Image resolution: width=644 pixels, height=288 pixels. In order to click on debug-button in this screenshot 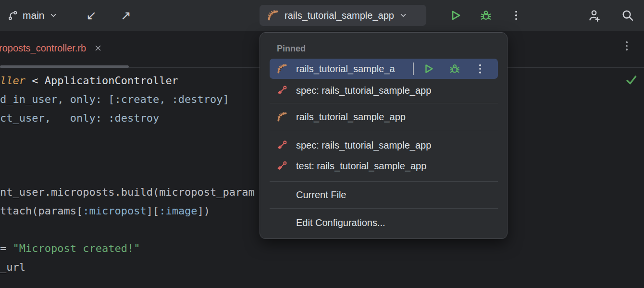, I will do `click(486, 15)`.